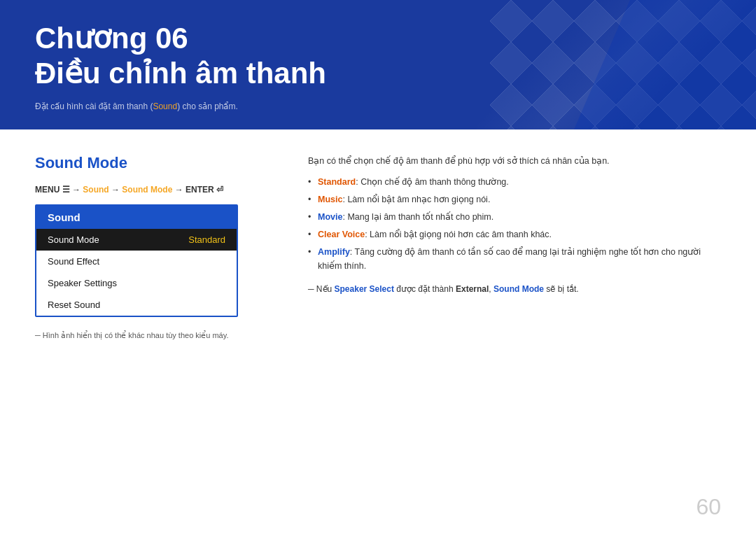  What do you see at coordinates (74, 262) in the screenshot?
I see `sound-effect-label: Sound Effect` at bounding box center [74, 262].